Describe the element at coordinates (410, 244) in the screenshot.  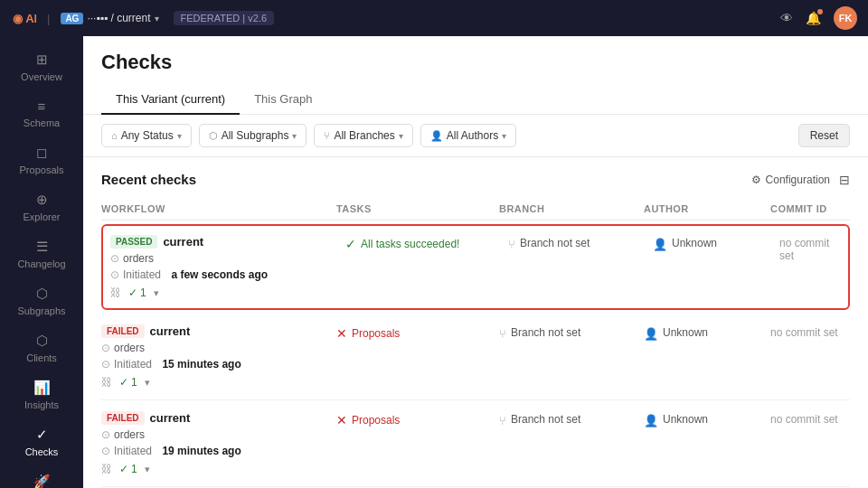
I see `task-label: All tasks succeeded!` at that location.